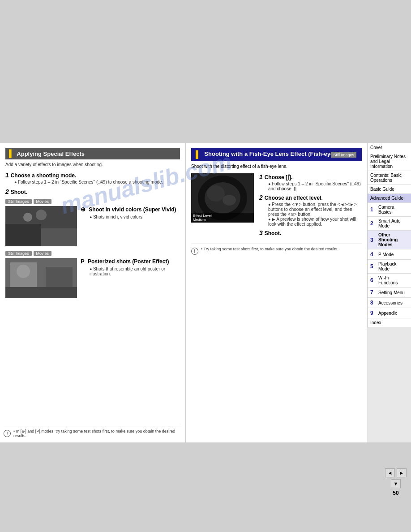  What do you see at coordinates (195, 251) in the screenshot?
I see `right-note-icon: !` at bounding box center [195, 251].